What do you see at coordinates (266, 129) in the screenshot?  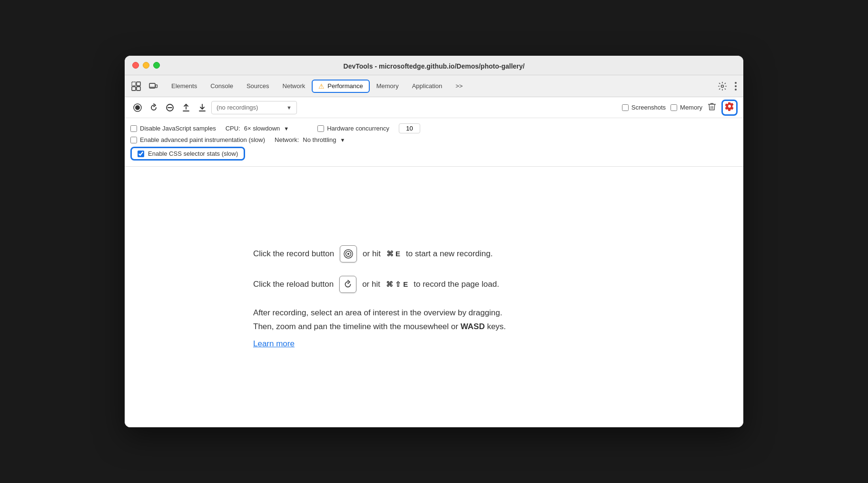 I see `cpu-dropdown: 6× slowdown ▼` at bounding box center [266, 129].